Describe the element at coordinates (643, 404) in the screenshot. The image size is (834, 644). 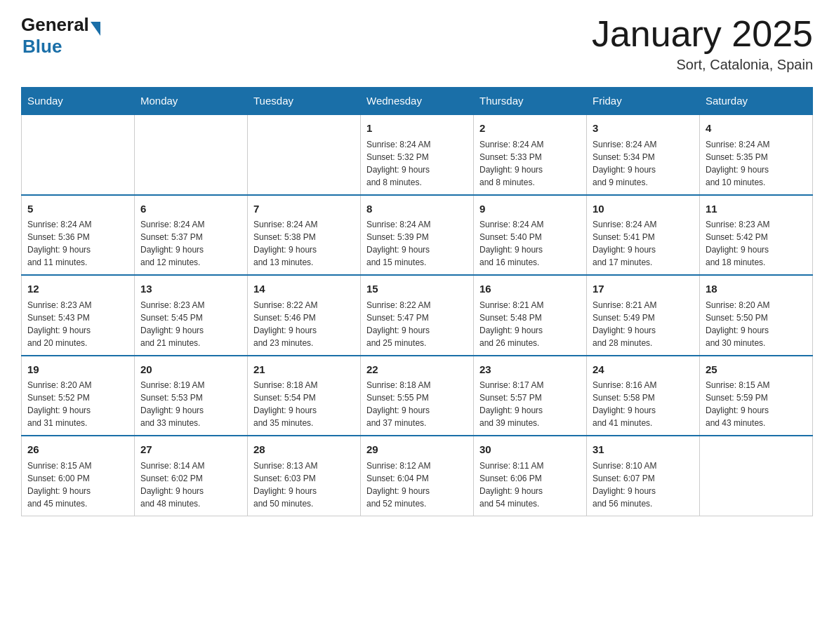
I see `day-info: Sunrise: 8:16 AMSunset: 5:58 PMDaylight:…` at that location.